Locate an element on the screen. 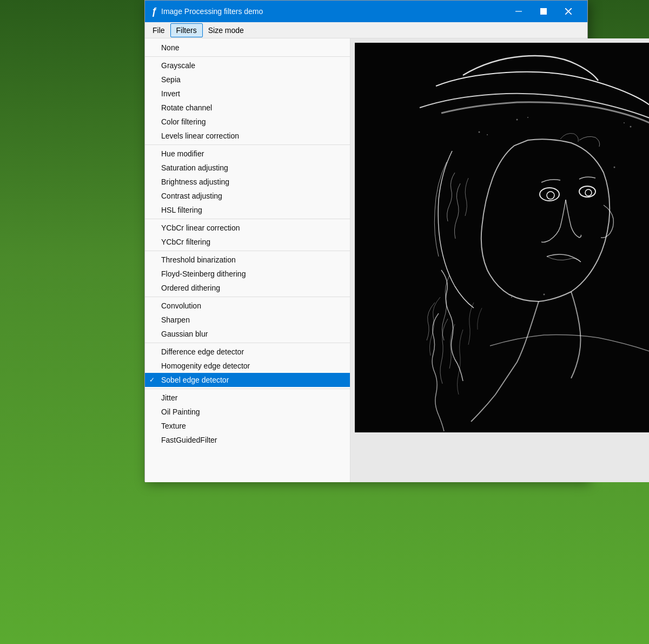 The image size is (649, 644). filter-item-label: Rotate channel is located at coordinates (187, 108).